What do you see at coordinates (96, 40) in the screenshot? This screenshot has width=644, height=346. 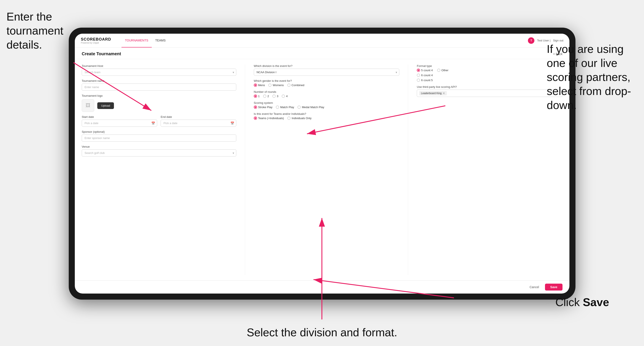 I see `logo-area: SCOREBOARD Powered by Clippit` at bounding box center [96, 40].